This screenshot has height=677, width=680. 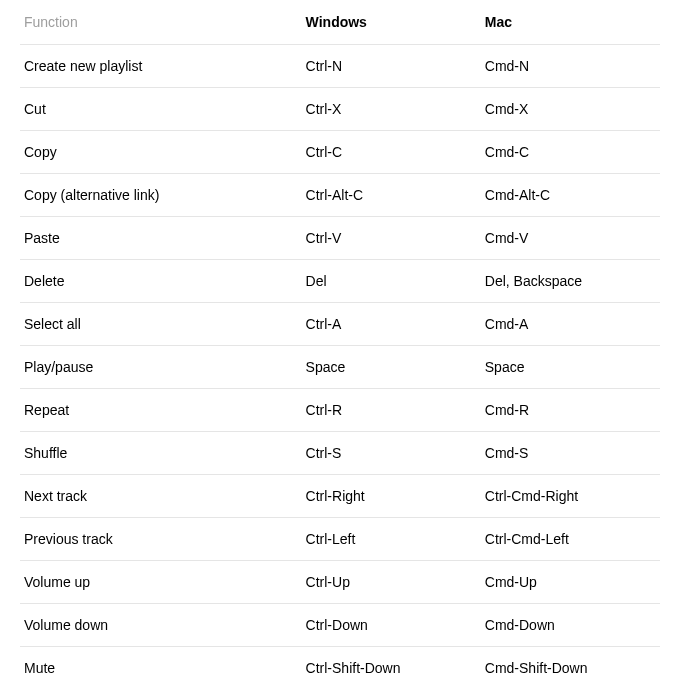 I want to click on table-row: Select allCtrl-ACmd-A, so click(x=340, y=324).